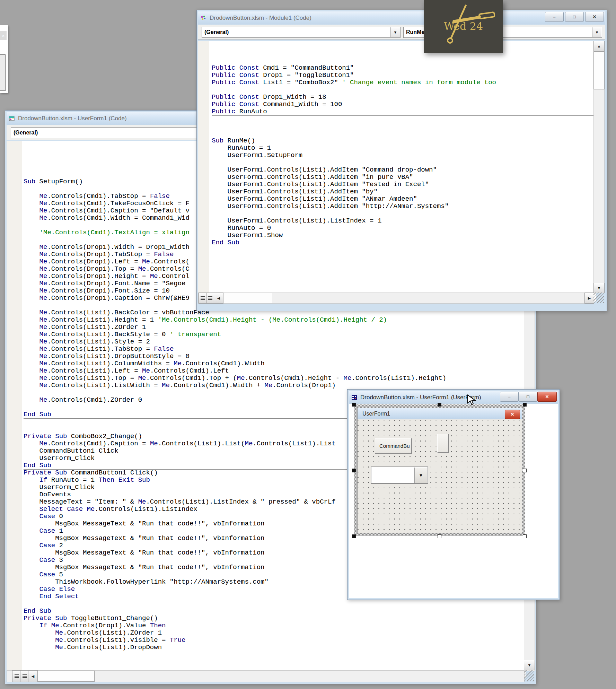 Image resolution: width=616 pixels, height=689 pixels. What do you see at coordinates (399, 475) in the screenshot?
I see `combobox-control: ▼` at bounding box center [399, 475].